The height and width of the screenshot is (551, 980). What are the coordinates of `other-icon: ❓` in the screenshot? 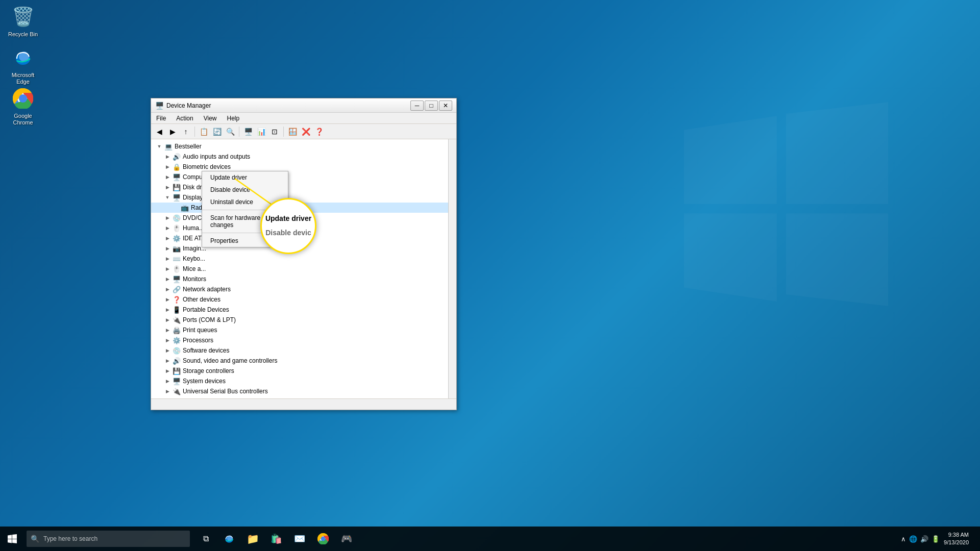 It's located at (177, 299).